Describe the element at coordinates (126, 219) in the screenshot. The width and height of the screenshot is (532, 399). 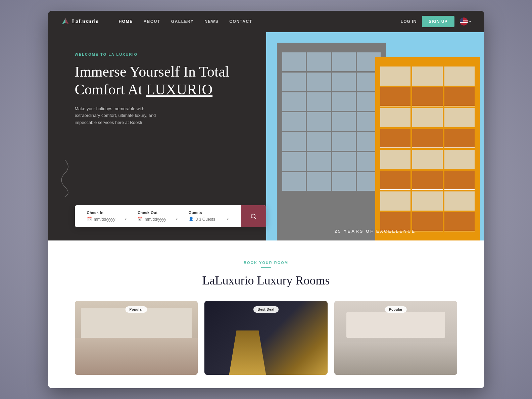
I see `check-in-chevron-icon: ▾` at that location.